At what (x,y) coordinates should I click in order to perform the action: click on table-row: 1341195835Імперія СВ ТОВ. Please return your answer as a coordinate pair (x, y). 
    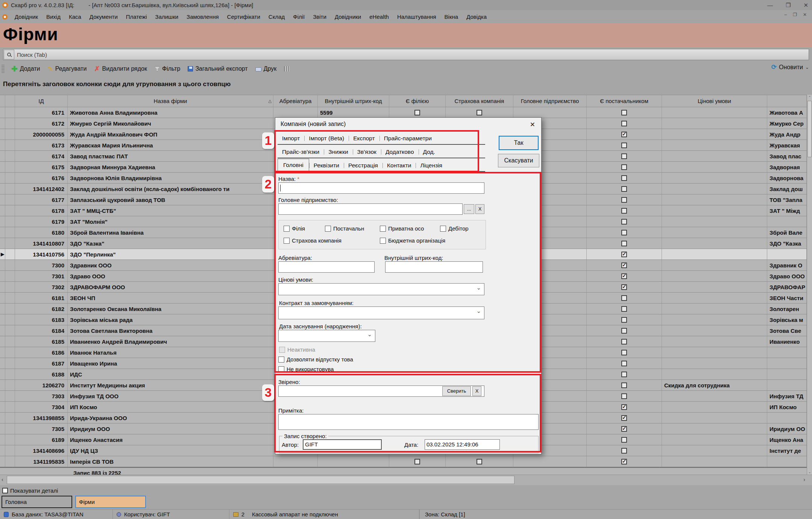
    Looking at the image, I should click on (406, 462).